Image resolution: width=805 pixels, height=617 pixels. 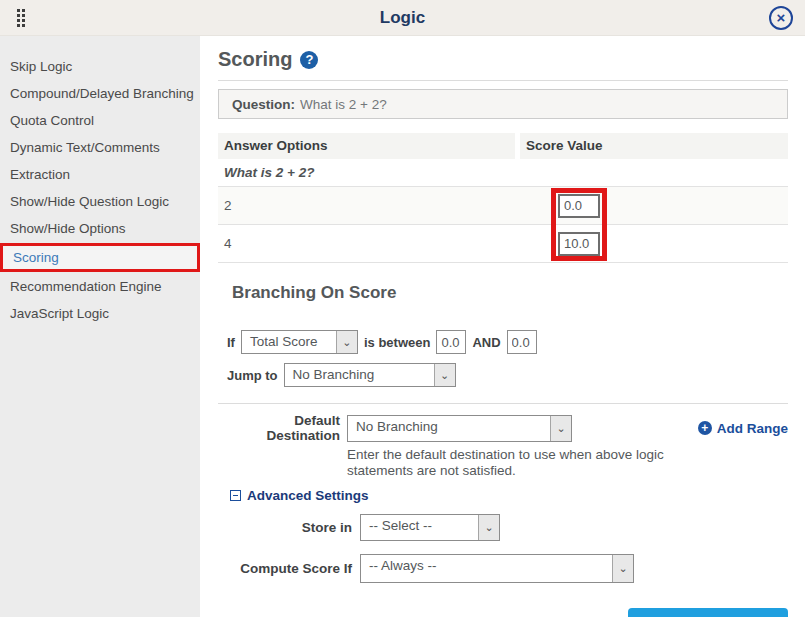 What do you see at coordinates (503, 404) in the screenshot?
I see `section-divider` at bounding box center [503, 404].